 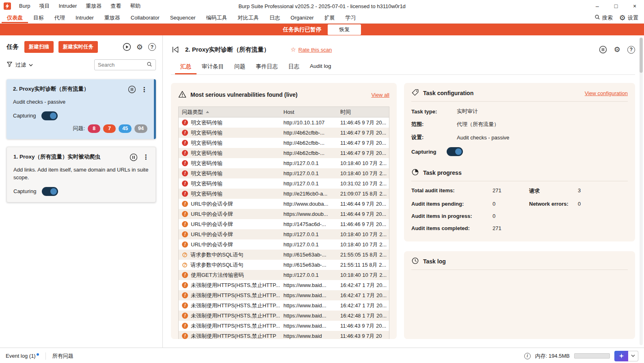 What do you see at coordinates (110, 128) in the screenshot?
I see `issue-count-badge: 7` at bounding box center [110, 128].